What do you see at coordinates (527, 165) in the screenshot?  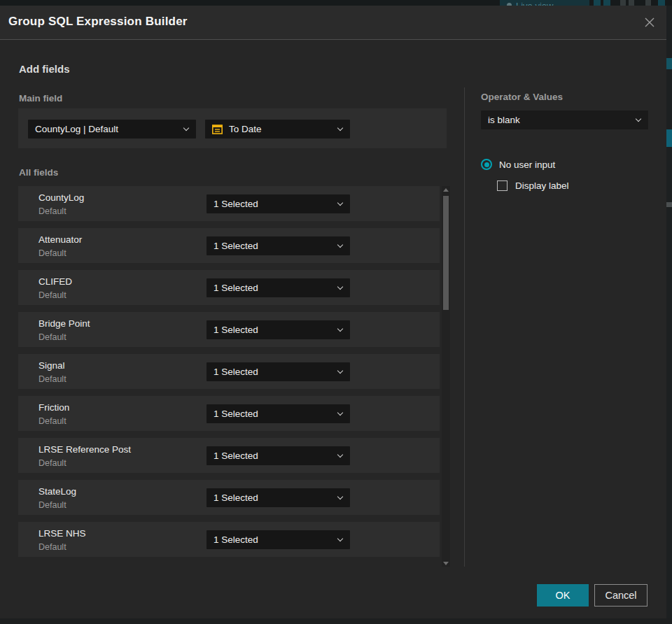 I see `no-user-input-label: No user input` at bounding box center [527, 165].